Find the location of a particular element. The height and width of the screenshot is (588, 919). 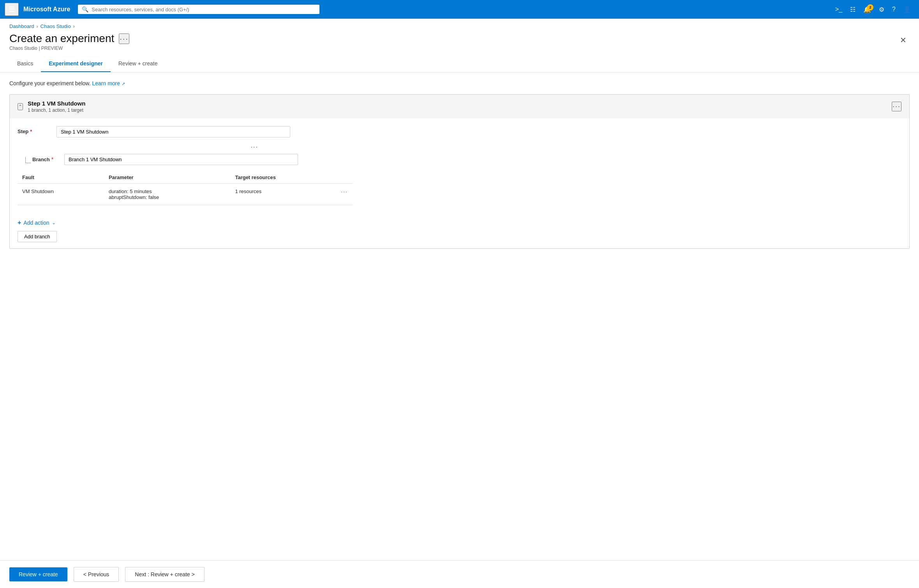

directory-button: ☷ is located at coordinates (853, 9).